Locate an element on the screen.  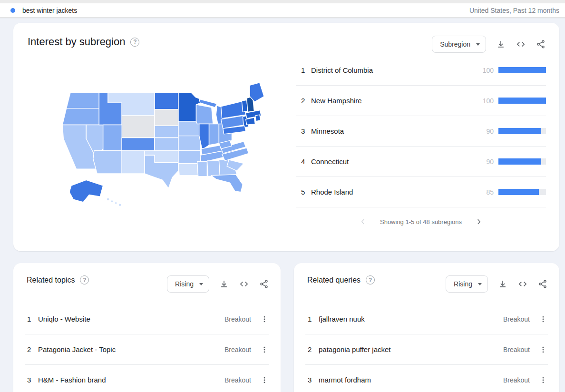
related-query-row: 3marmot fordhamBreakout is located at coordinates (427, 379).